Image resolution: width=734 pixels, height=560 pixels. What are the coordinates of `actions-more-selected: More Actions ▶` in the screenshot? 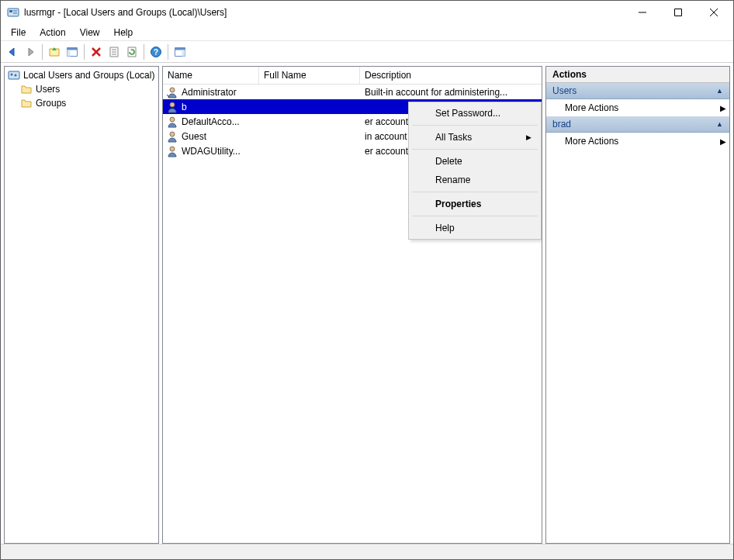 It's located at (638, 141).